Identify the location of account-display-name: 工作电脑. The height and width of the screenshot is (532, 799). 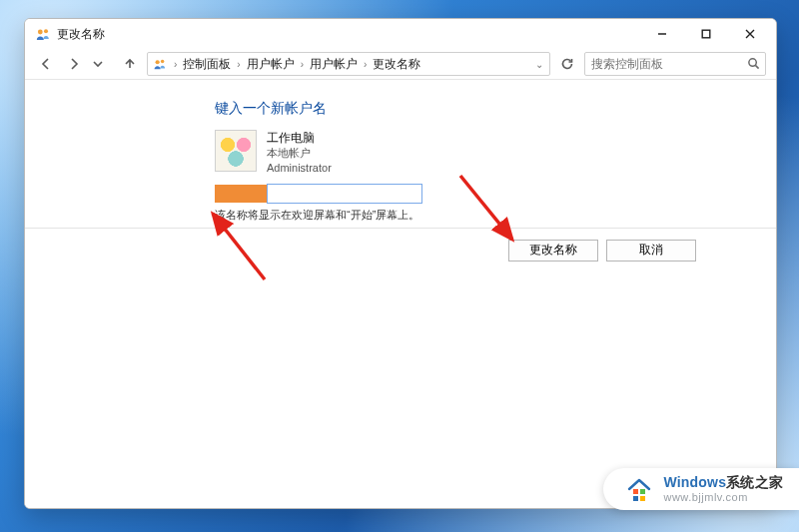
(300, 138).